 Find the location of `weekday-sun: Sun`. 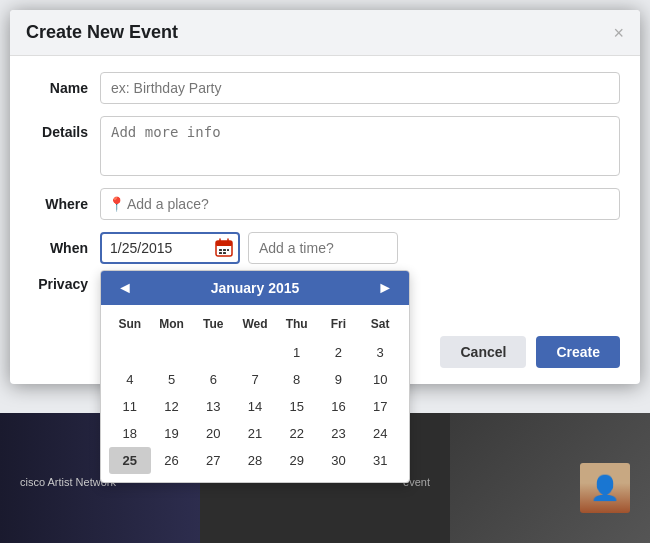

weekday-sun: Sun is located at coordinates (130, 324).